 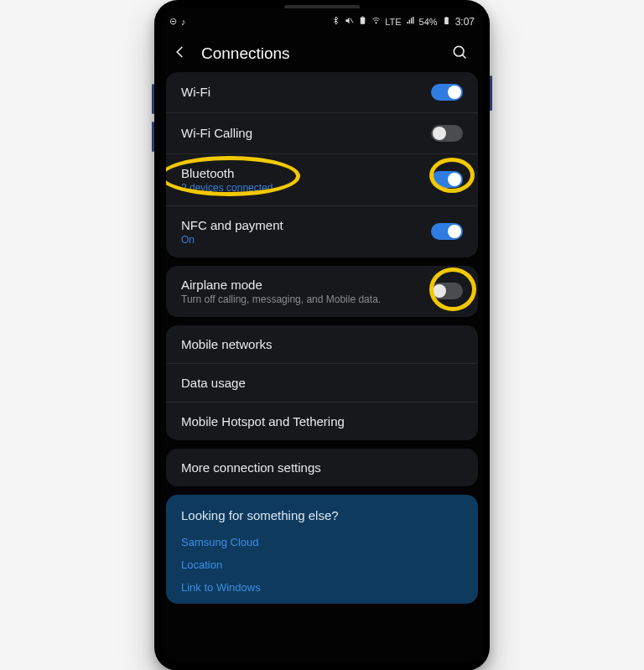 I want to click on bluetooth-sub: 2 devices connected., so click(x=228, y=188).